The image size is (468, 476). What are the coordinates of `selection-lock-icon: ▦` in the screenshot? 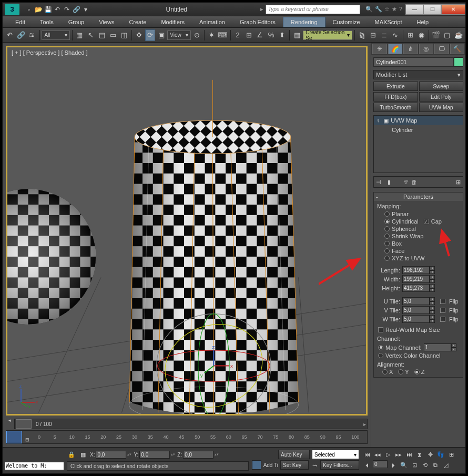 It's located at (83, 454).